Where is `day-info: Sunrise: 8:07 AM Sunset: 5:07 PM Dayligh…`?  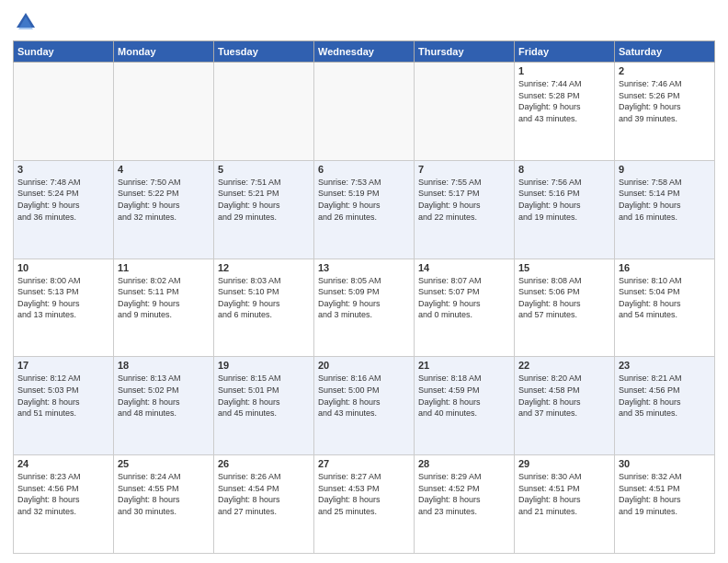 day-info: Sunrise: 8:07 AM Sunset: 5:07 PM Dayligh… is located at coordinates (464, 298).